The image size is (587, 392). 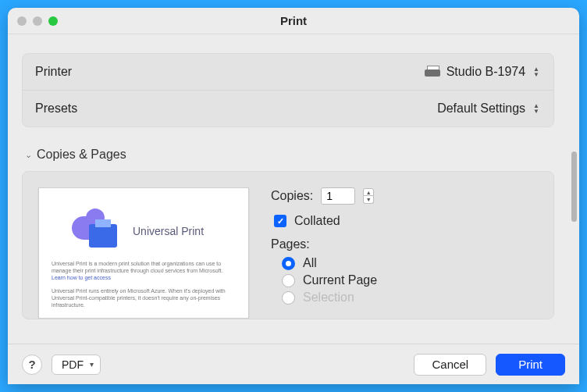 What do you see at coordinates (144, 253) in the screenshot?
I see `print-preview: Universal Print Universal Print is a mod…` at bounding box center [144, 253].